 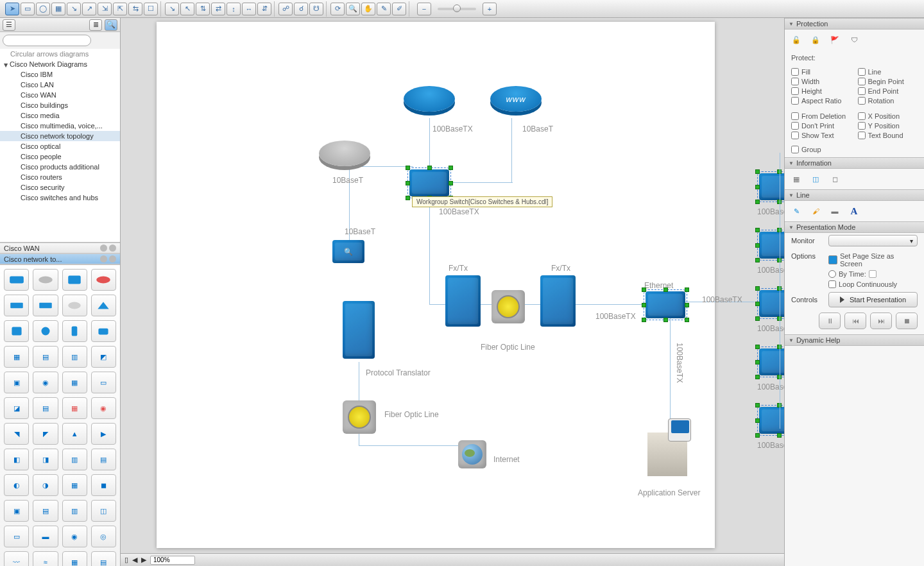 I want to click on fiber-node, so click(x=508, y=307).